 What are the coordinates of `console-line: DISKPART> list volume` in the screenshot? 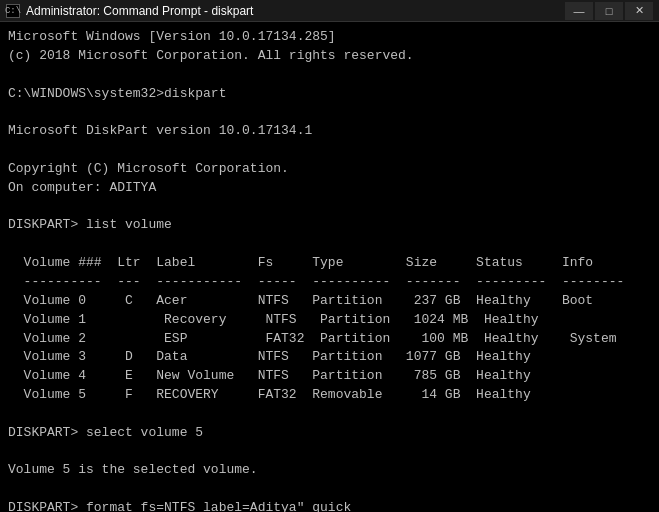 It's located at (330, 226).